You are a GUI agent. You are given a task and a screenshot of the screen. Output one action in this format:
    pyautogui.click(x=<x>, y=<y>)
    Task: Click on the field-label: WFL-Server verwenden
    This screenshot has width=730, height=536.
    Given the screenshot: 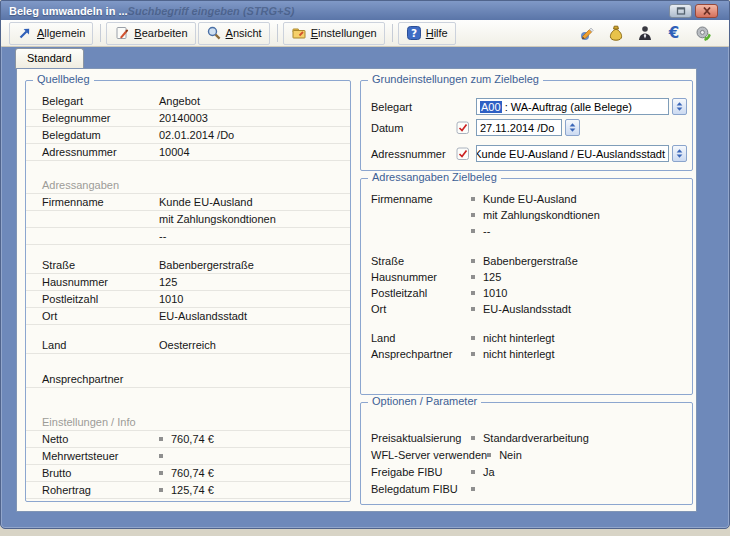 What is the action you would take?
    pyautogui.click(x=429, y=455)
    